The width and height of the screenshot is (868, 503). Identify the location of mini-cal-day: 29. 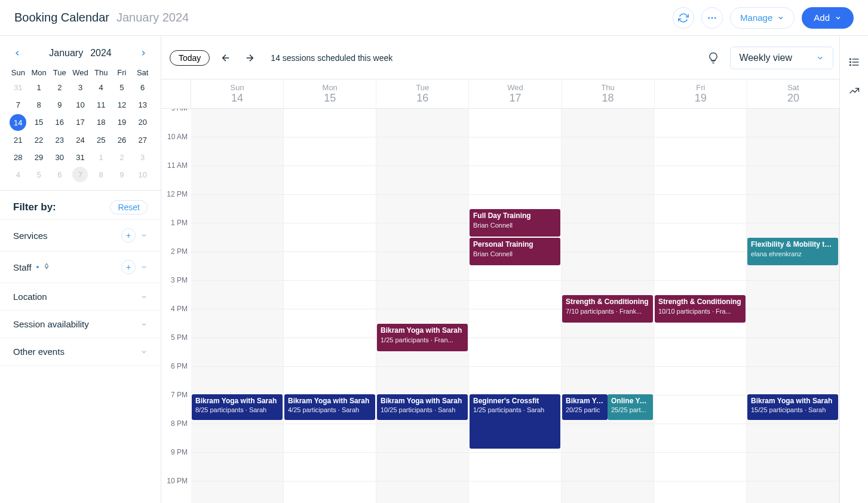
(39, 158).